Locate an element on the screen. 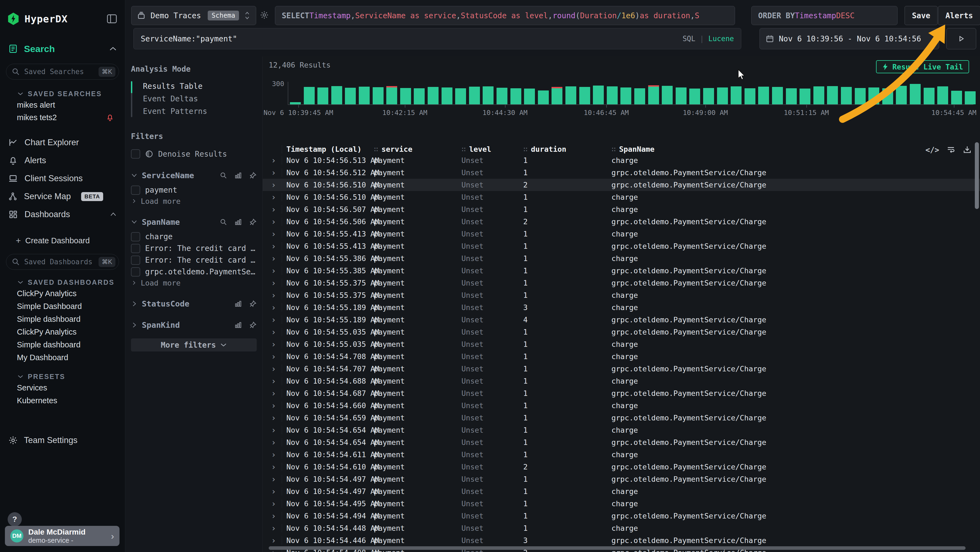 The height and width of the screenshot is (552, 980). table-row: ›Nov 6 10:54:54.495 AMpaymentUnset1charg… is located at coordinates (622, 504).